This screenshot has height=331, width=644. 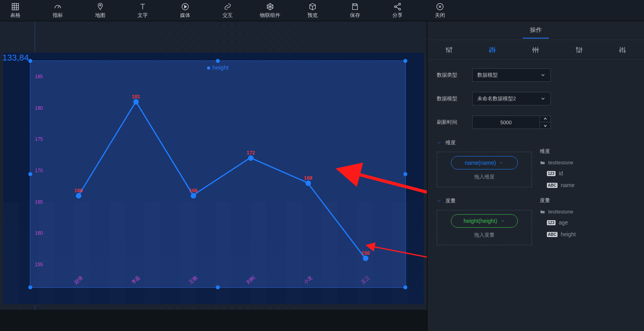 I want to click on label-data-type: 数据类型, so click(x=454, y=75).